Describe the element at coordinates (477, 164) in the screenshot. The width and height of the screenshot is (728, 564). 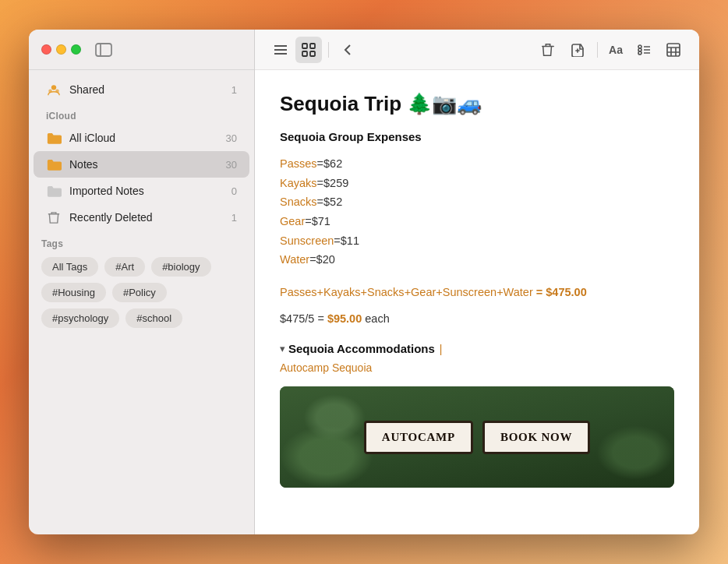
I see `expense-passes: Passes=$62` at that location.